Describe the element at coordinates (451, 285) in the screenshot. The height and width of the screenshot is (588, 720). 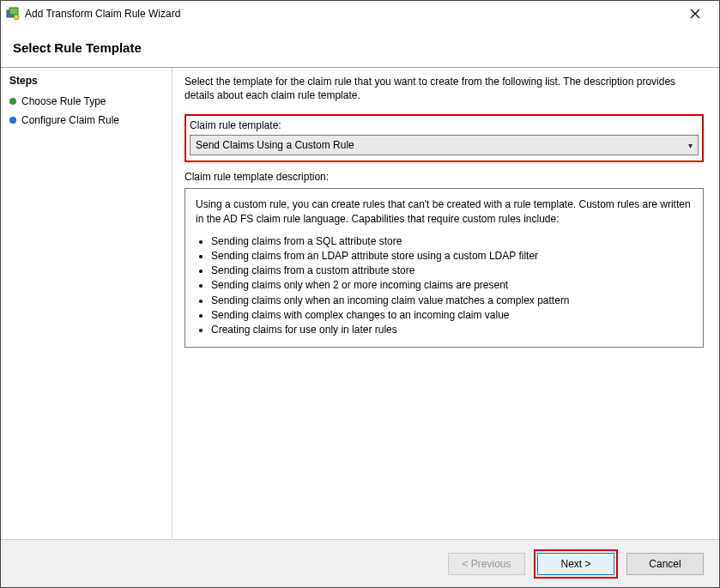
I see `capability-item: Sending claims only when 2 or more incom…` at that location.